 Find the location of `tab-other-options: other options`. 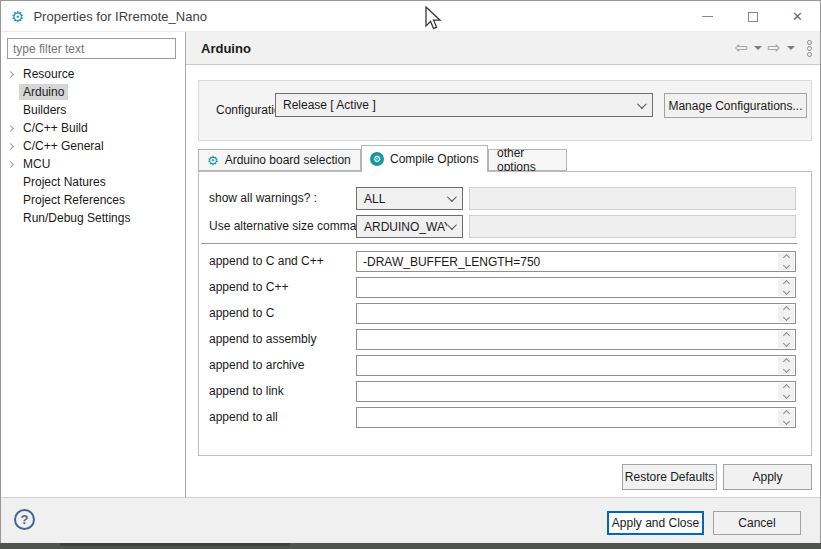

tab-other-options: other options is located at coordinates (528, 160).